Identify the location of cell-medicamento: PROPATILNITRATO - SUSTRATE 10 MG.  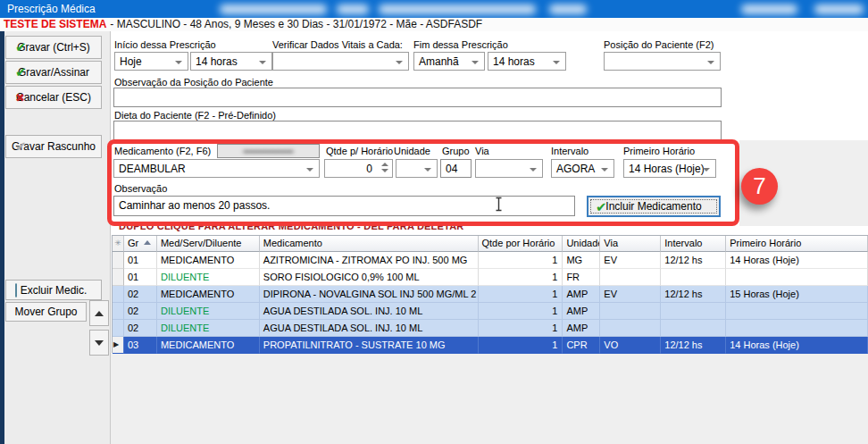
(370, 345).